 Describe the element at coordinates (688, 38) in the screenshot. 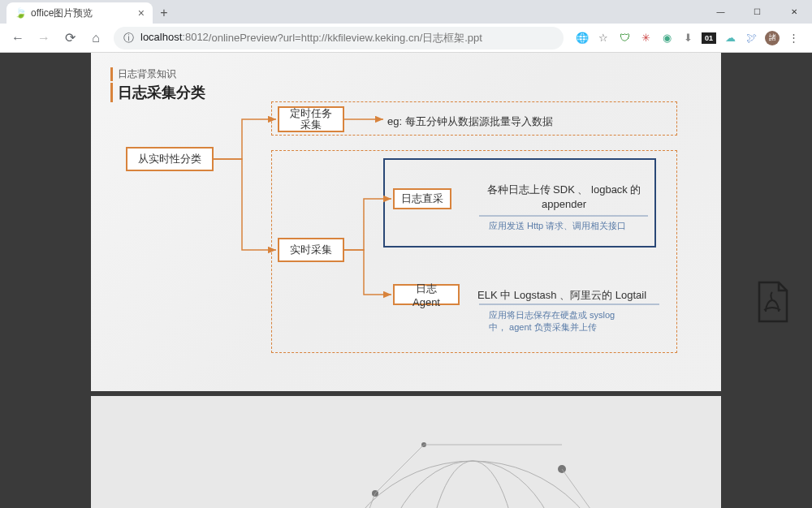

I see `extensions-area: 🌐 ☆ 🛡 ✳ ◉ ⬇ 01 ☁ 🕊 諸 ⋮` at that location.